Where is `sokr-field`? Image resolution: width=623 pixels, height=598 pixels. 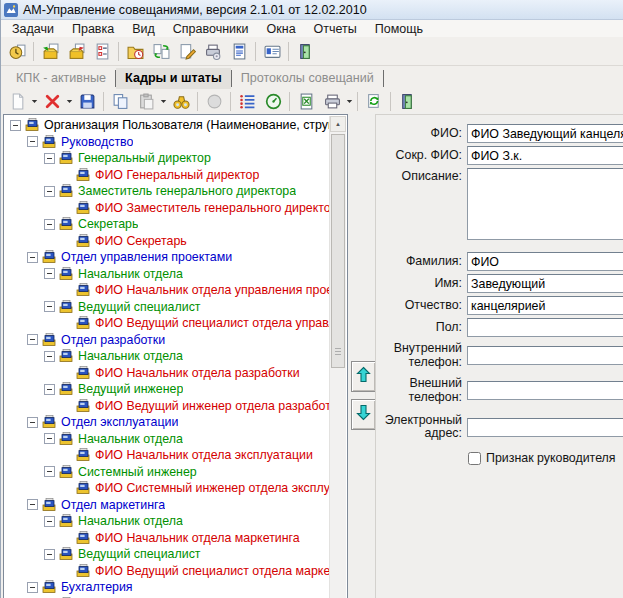 sokr-field is located at coordinates (545, 156).